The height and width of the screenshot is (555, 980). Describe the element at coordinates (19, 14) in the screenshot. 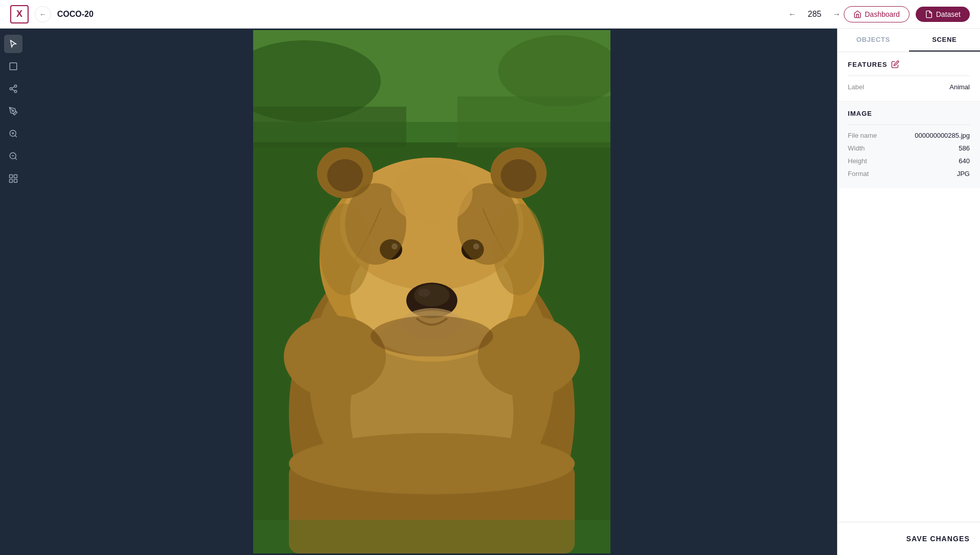

I see `app-logo: X` at that location.